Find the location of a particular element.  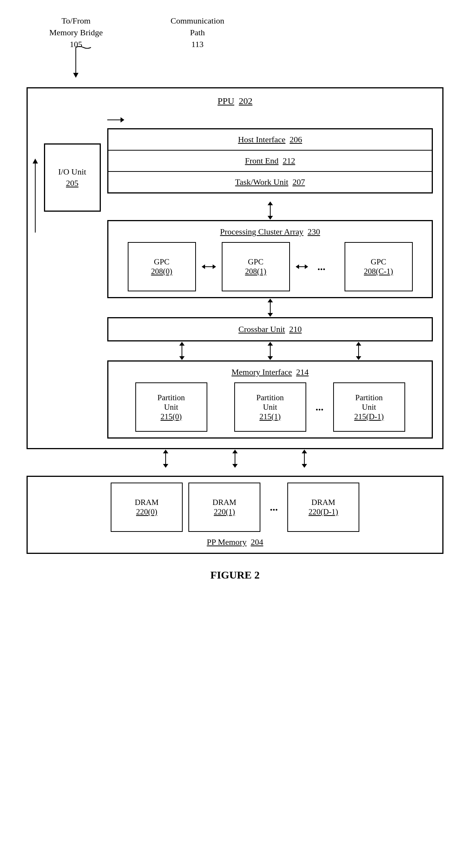

gpc0-box: GPC 208(0) is located at coordinates (162, 267).